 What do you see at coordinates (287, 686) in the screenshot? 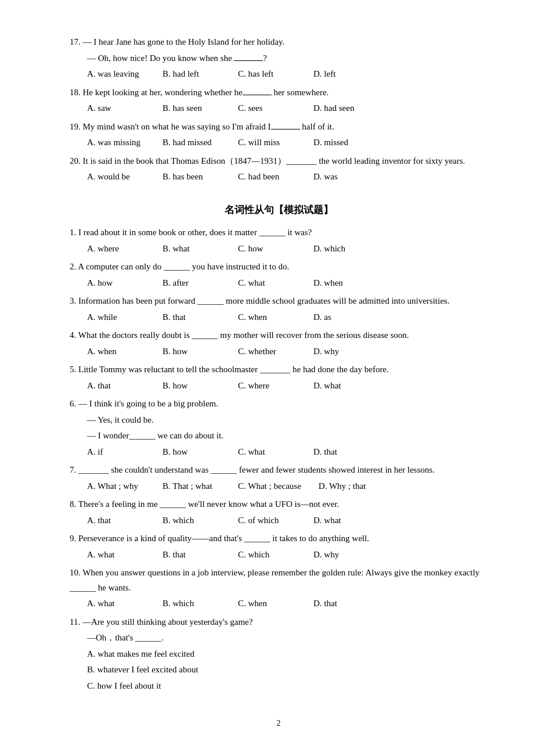
I see `qn11-optC: C. how I feel about it` at bounding box center [287, 686].